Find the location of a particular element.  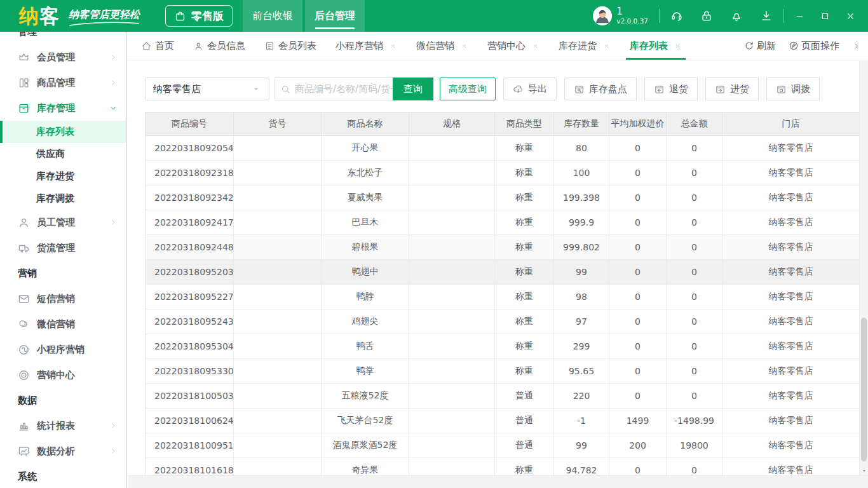

sidebar-subitem: 供应商 is located at coordinates (63, 154).